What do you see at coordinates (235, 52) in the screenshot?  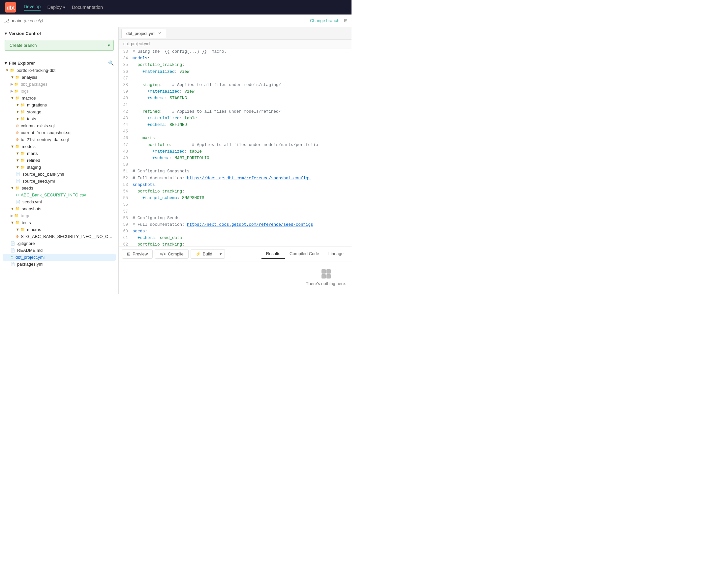 I see `code-line: 33# using the {{ config(...) }} macro.` at bounding box center [235, 52].